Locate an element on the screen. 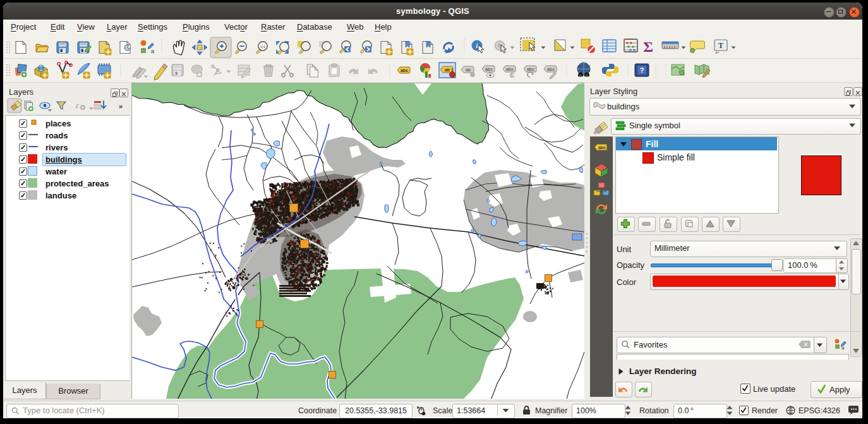  svg-text: Σ is located at coordinates (648, 47).